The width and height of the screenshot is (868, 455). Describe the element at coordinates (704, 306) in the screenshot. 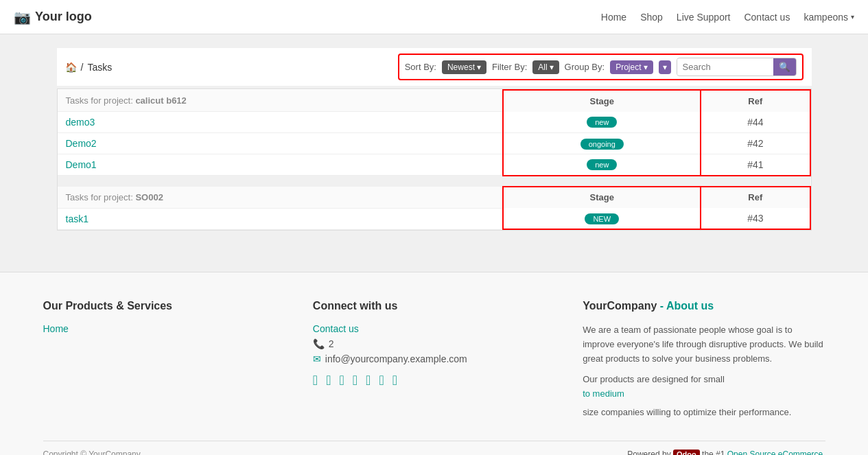

I see `company-title: YourCompany - About us` at that location.